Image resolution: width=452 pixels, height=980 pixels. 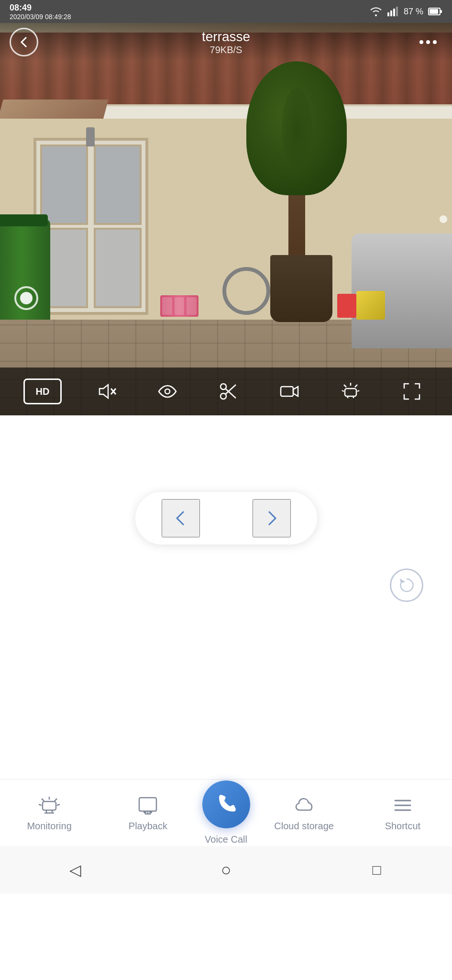 I want to click on nav-arrows-panel, so click(x=226, y=518).